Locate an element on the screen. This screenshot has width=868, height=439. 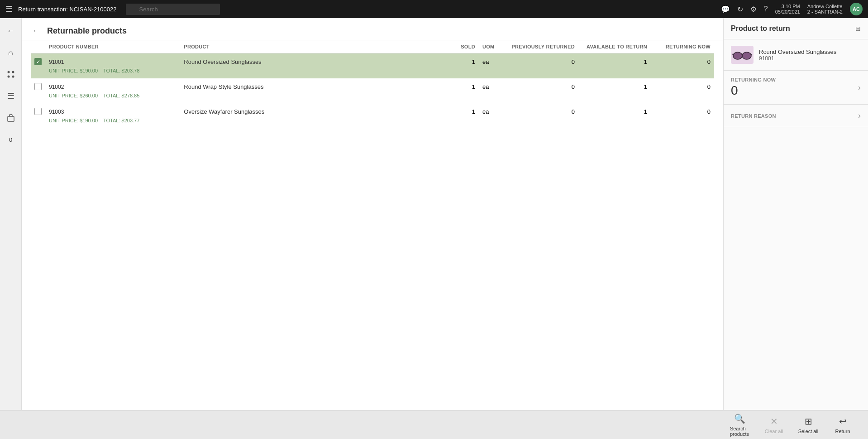
table-row: ✓ 91001 Round Oversized Sunglasses 1 ea … is located at coordinates (372, 61).